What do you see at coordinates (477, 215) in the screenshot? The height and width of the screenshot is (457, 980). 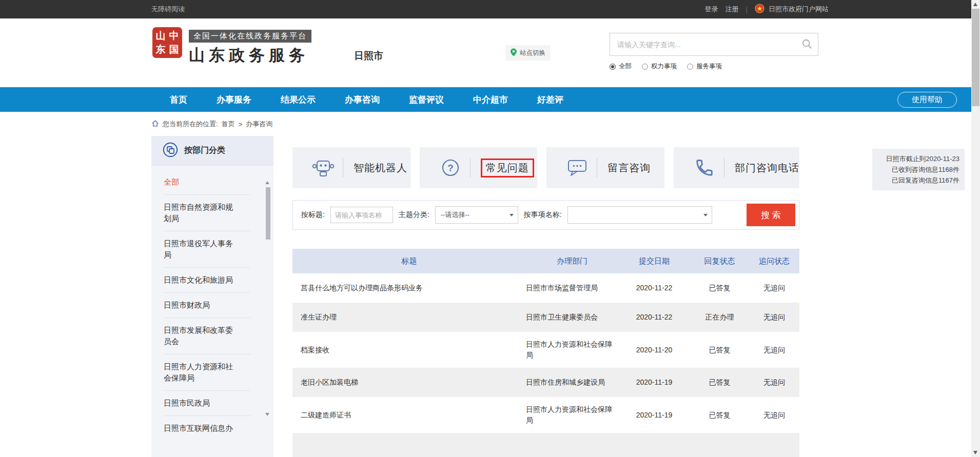 I see `topic-select: --请选择--` at bounding box center [477, 215].